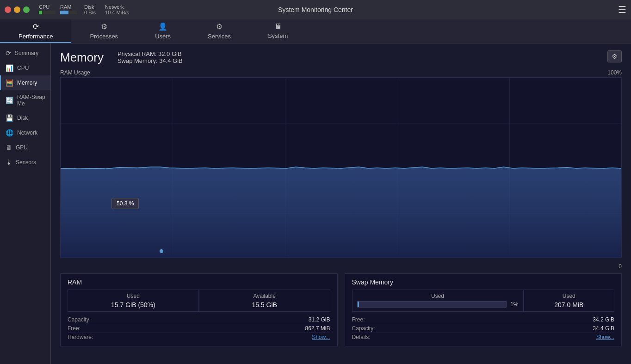 The image size is (631, 364). I want to click on swap-columns: Used 1% Used 207.0 MiB, so click(483, 301).